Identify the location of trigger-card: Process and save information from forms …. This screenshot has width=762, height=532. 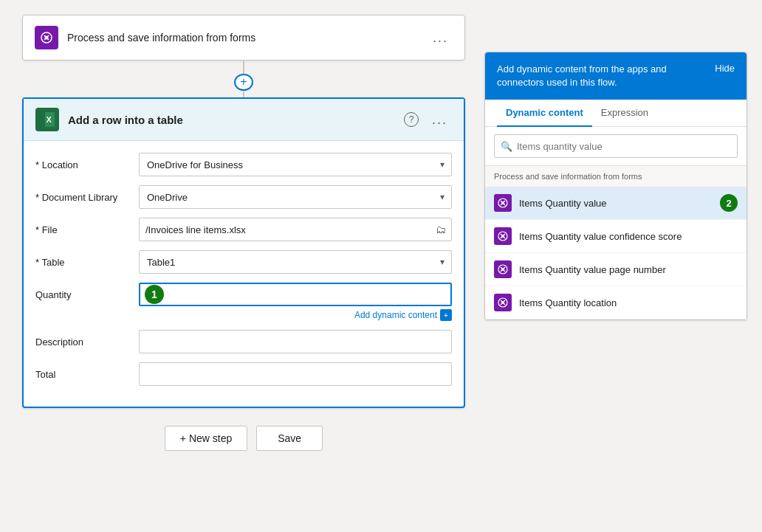
(244, 38).